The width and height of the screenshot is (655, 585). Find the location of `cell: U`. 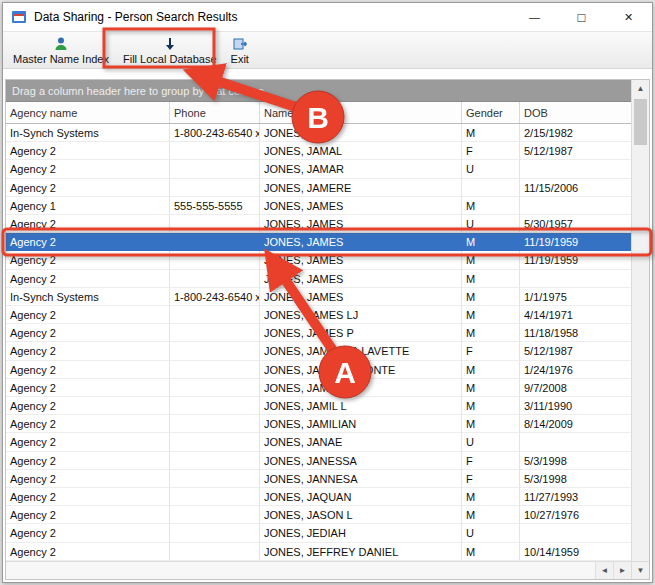

cell: U is located at coordinates (491, 224).